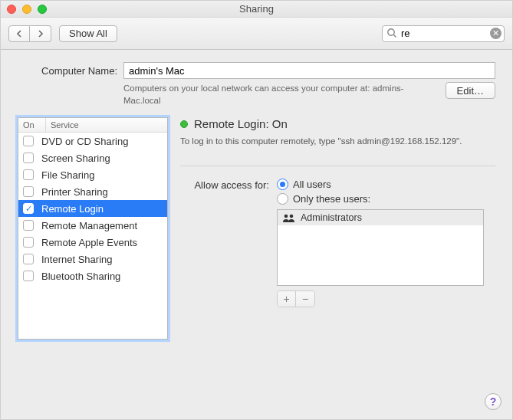 This screenshot has height=420, width=513. Describe the element at coordinates (76, 158) in the screenshot. I see `service-label: Screen Sharing` at that location.